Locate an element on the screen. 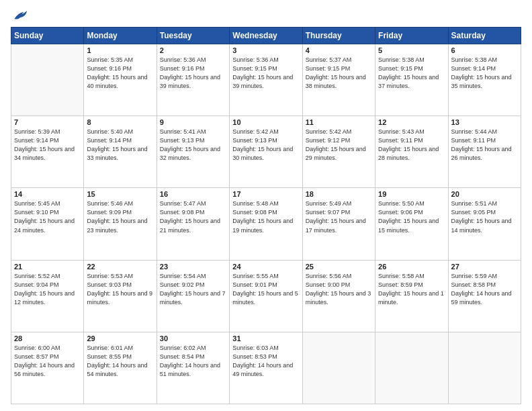 The width and height of the screenshot is (532, 411). day-number: 20 is located at coordinates (485, 194).